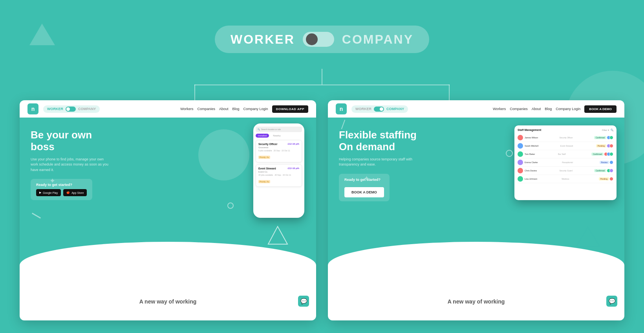 This screenshot has height=333, width=644. What do you see at coordinates (53, 181) in the screenshot?
I see `asterisk-deco-left: ✦` at bounding box center [53, 181].